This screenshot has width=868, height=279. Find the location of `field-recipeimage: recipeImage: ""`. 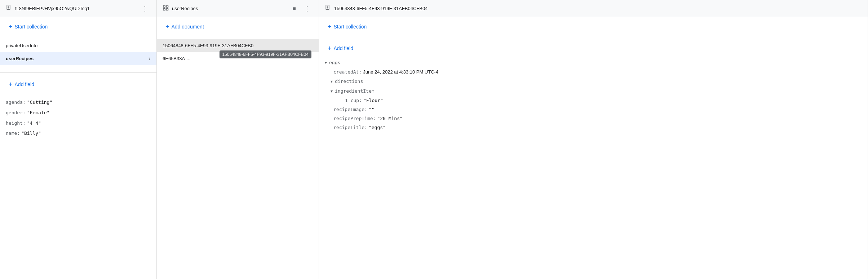

field-recipeimage: recipeImage: "" is located at coordinates (593, 110).